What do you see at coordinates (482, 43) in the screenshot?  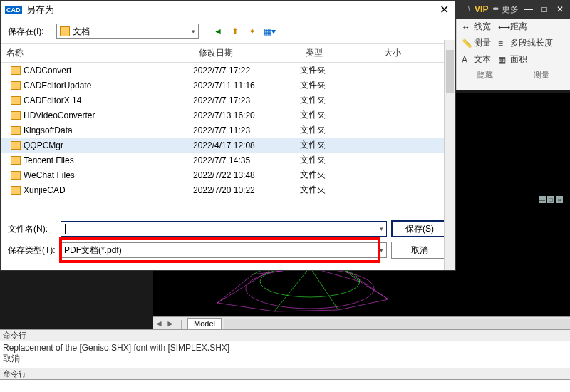 I see `ribbon-label: 测量` at bounding box center [482, 43].